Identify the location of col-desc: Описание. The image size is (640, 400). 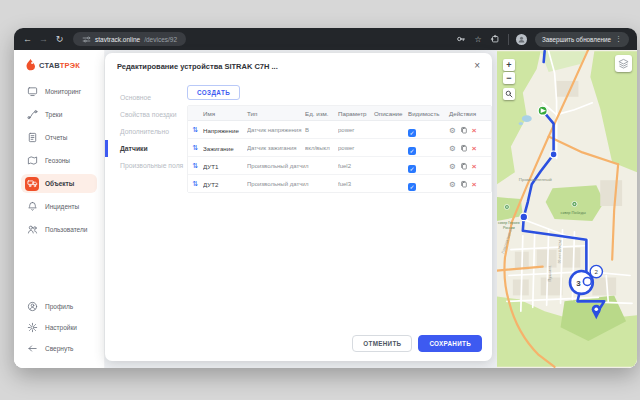
(391, 114).